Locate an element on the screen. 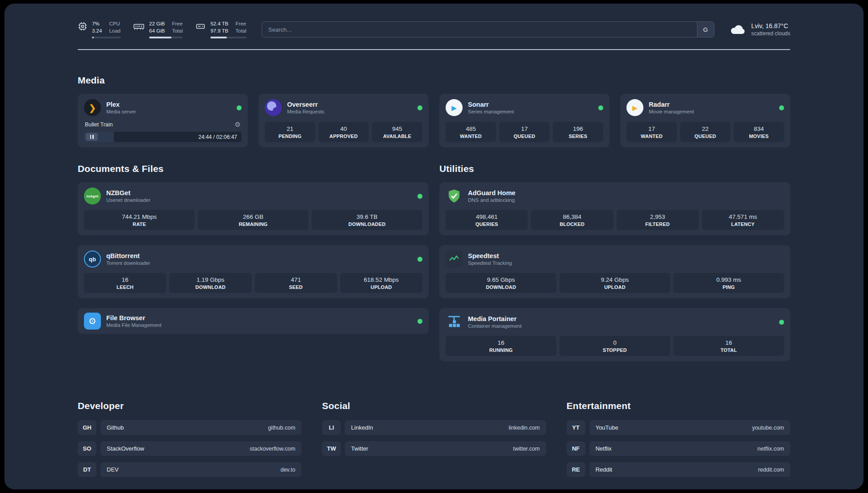 This screenshot has width=868, height=493. weather-location: Lviv, 16.87°C is located at coordinates (771, 26).